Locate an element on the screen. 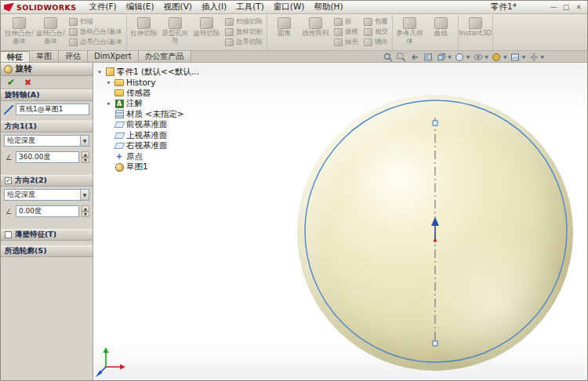 The image size is (588, 381). revolve-boss-button: 旋转凸台/基体 is located at coordinates (50, 32).